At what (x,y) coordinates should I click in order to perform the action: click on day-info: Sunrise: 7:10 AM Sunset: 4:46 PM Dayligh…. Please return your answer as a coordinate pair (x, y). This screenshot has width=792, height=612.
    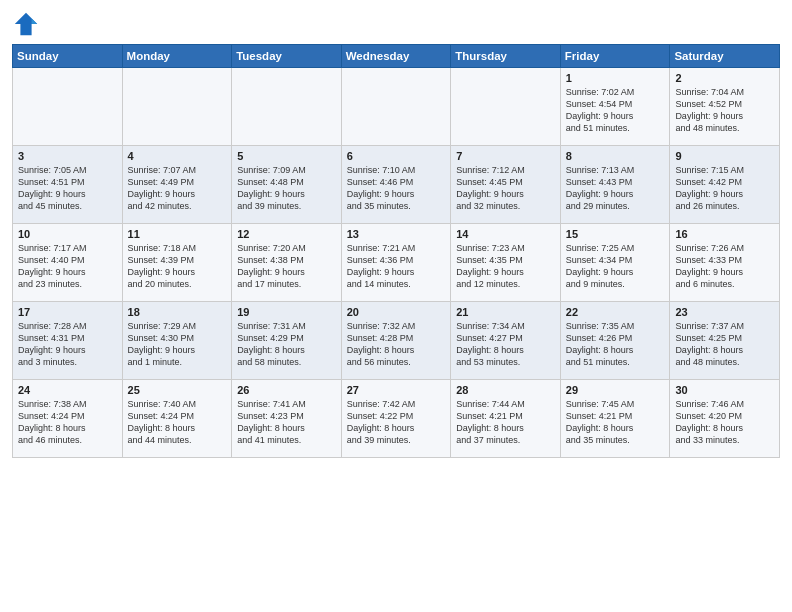
    Looking at the image, I should click on (396, 188).